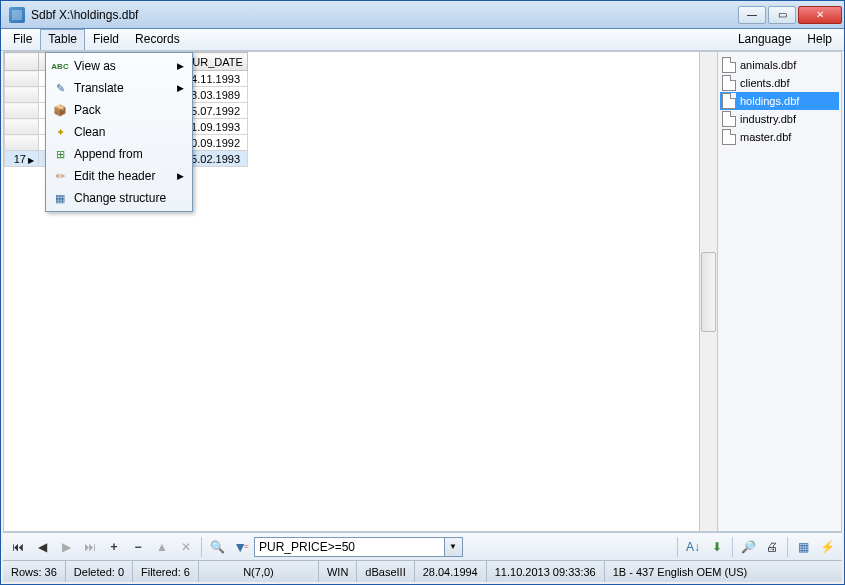 The height and width of the screenshot is (585, 845). Describe the element at coordinates (166, 572) in the screenshot. I see `status-filtered: Filtered: 6` at that location.